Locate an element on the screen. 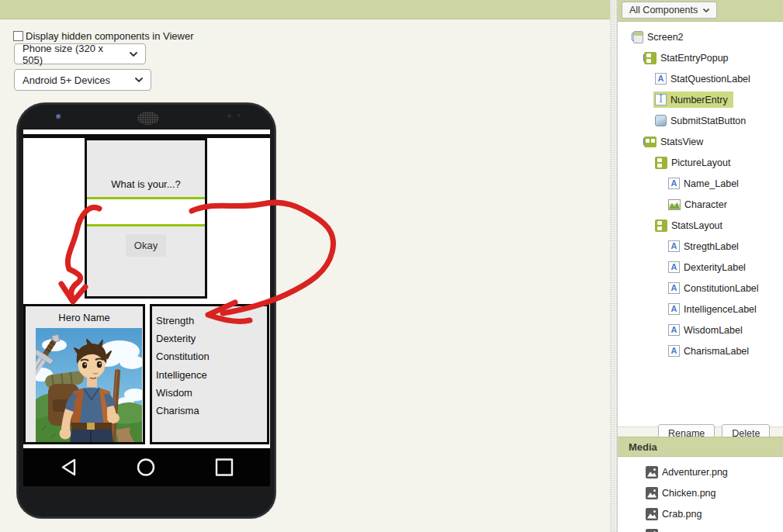 The image size is (783, 532). phone-size-value: Phone size (320 x 505) is located at coordinates (73, 54).